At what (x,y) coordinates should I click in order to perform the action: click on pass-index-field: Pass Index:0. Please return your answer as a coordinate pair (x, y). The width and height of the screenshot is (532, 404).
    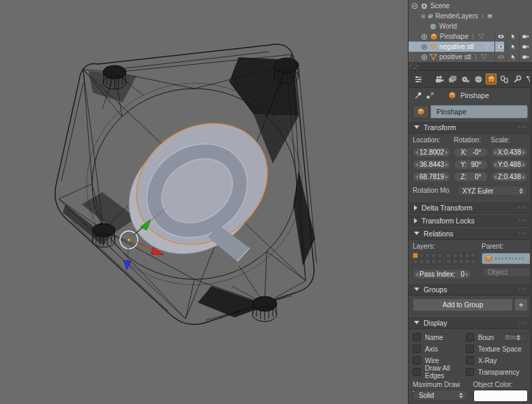
    Looking at the image, I should click on (442, 274).